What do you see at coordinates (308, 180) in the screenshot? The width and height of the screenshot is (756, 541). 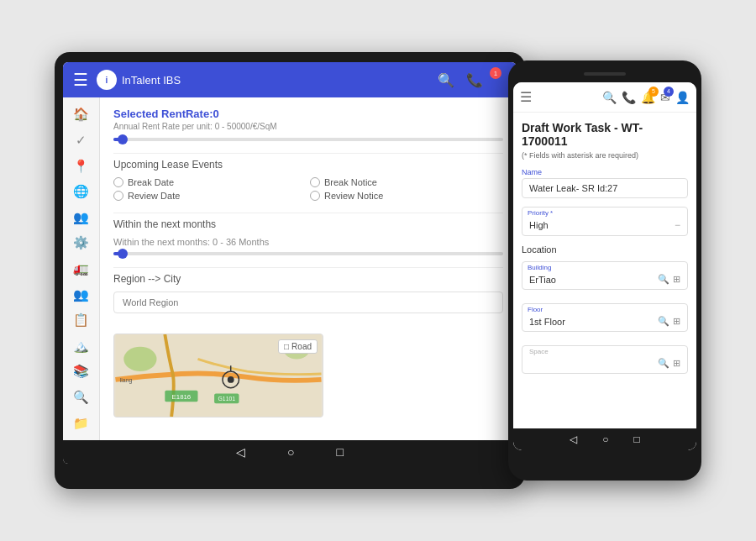 I see `lease-events-section: Upcoming Lease Events Break Date Break N…` at bounding box center [308, 180].